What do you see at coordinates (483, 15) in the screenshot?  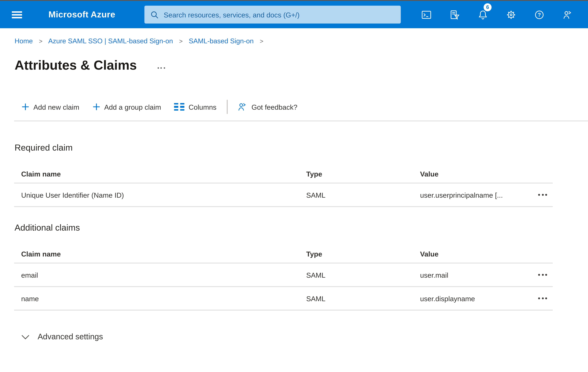 I see `notifications-button: 6` at bounding box center [483, 15].